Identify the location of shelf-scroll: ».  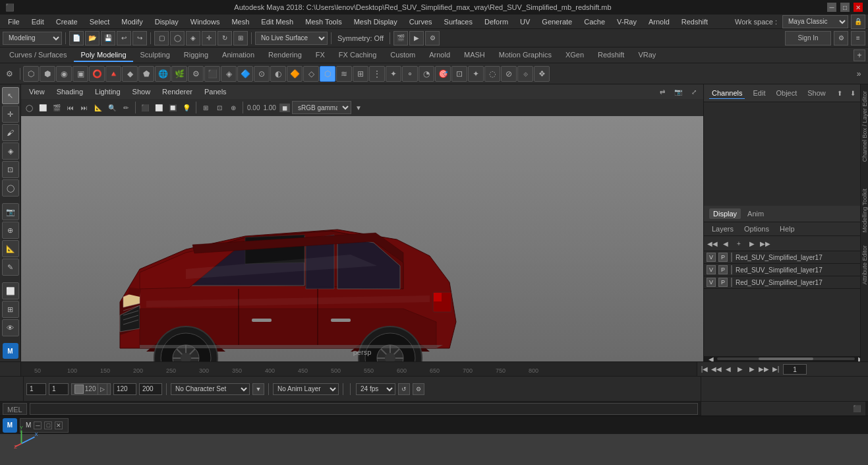
(859, 74).